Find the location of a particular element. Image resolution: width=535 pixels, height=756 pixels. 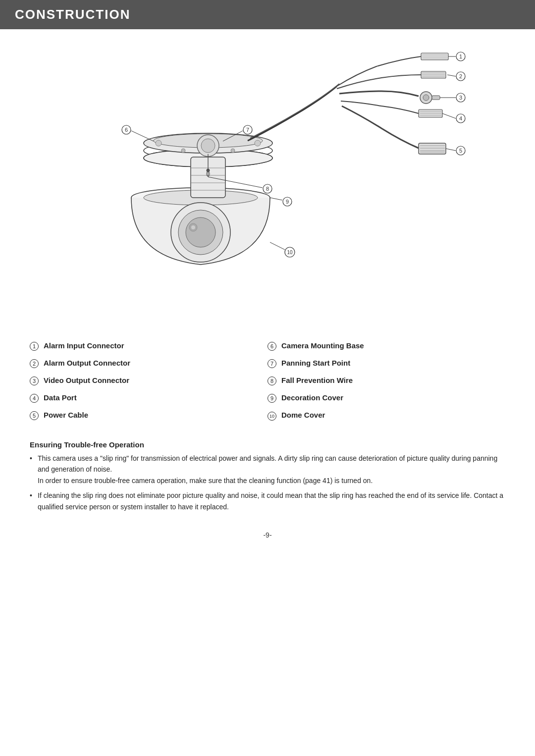

part-label-8: Fall Prevention Wire is located at coordinates (317, 380).